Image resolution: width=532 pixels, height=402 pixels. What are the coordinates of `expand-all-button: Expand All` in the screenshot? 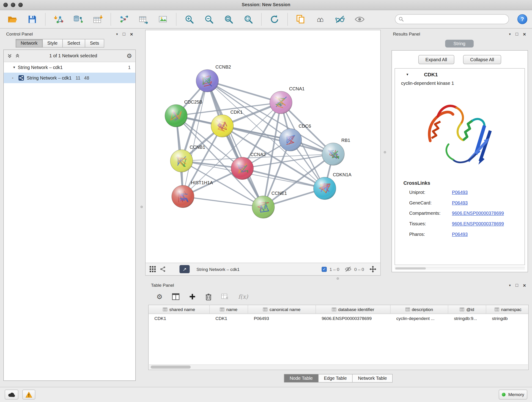 It's located at (436, 60).